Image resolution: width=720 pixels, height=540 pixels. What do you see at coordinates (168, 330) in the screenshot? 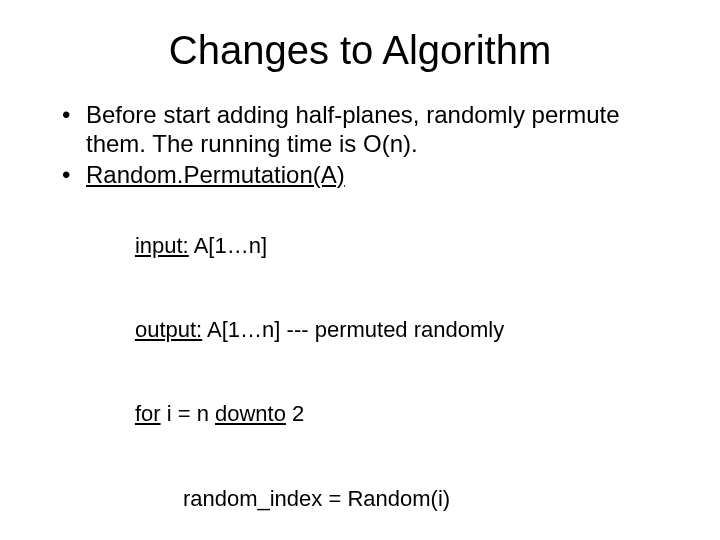
I see `kw-output: output:` at bounding box center [168, 330].